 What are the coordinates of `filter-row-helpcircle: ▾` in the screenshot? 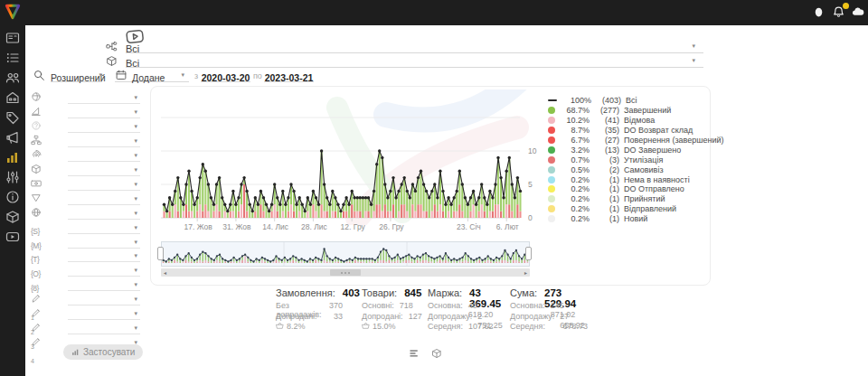 It's located at (85, 127).